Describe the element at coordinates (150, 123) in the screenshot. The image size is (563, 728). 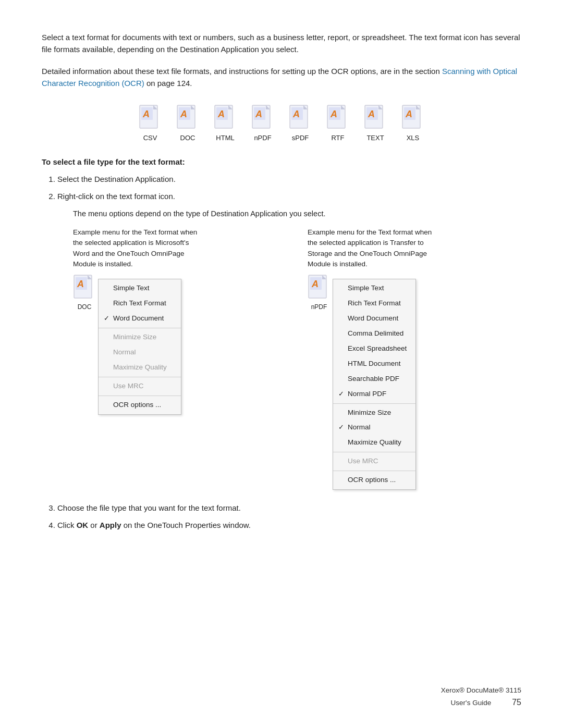
I see `icon-csv: ACSV` at that location.